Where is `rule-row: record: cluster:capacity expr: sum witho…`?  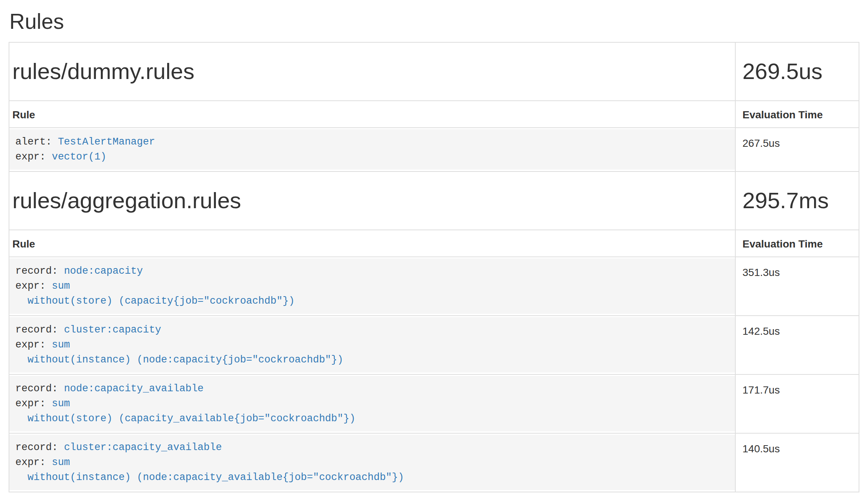
rule-row: record: cluster:capacity expr: sum witho… is located at coordinates (434, 345).